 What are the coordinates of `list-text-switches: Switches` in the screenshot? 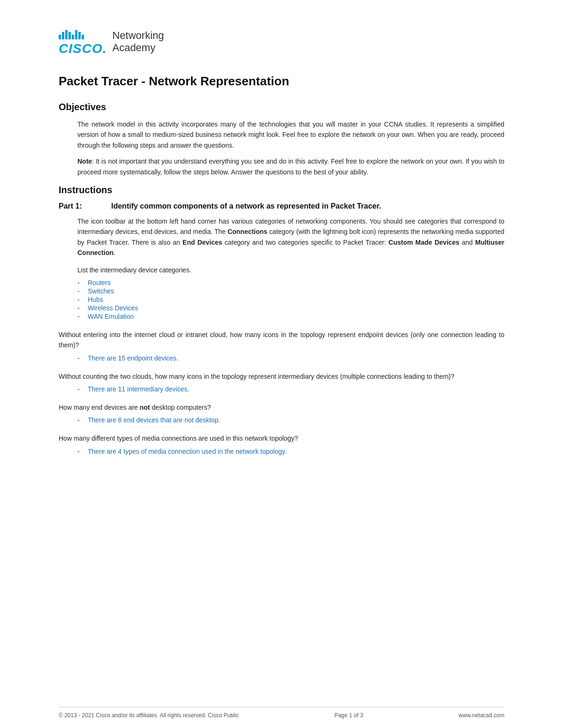 It's located at (101, 291).